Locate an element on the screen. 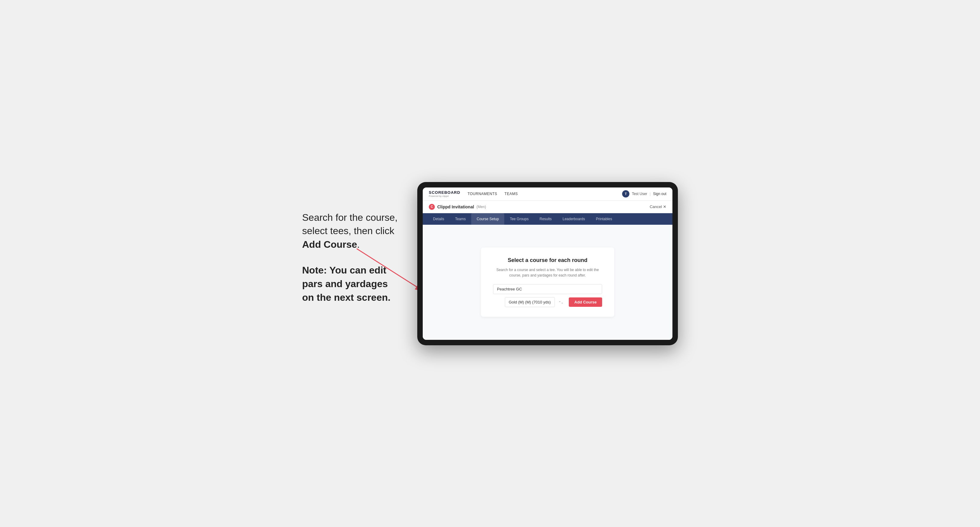  tee-select-row: Gold (M) (M) (7010 yds) Add Course is located at coordinates (548, 302).